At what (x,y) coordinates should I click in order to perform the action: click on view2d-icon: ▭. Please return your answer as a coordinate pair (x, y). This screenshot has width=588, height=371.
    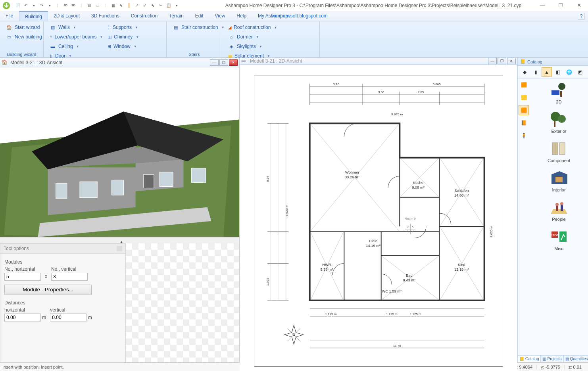
    Looking at the image, I should click on (244, 61).